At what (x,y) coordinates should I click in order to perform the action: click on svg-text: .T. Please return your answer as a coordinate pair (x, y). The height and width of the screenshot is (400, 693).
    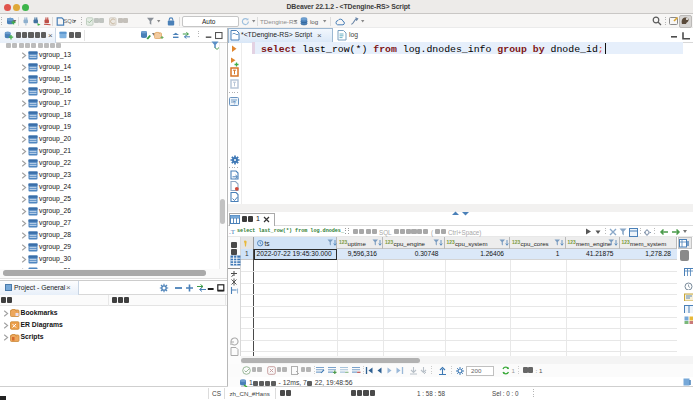
    Looking at the image, I should click on (232, 232).